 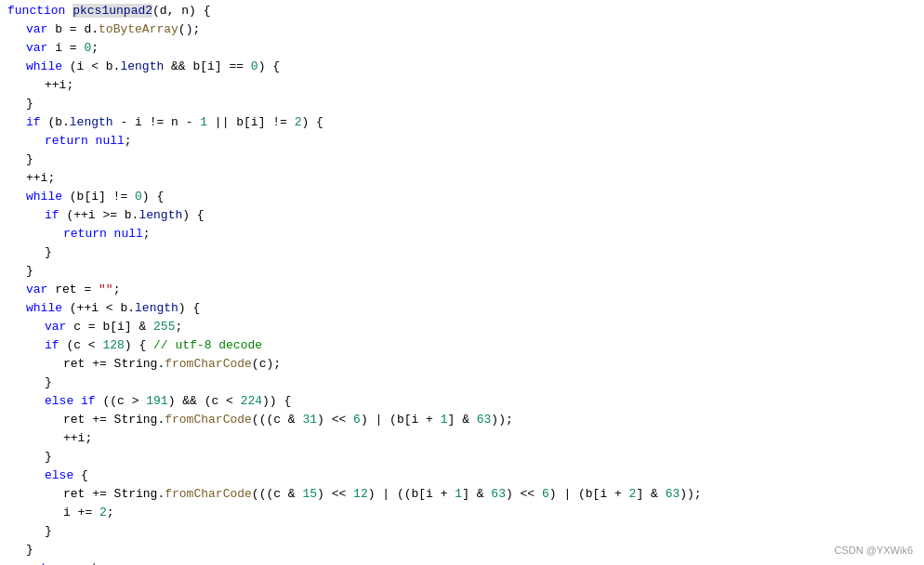 What do you see at coordinates (462, 494) in the screenshot?
I see `code-line: ret += String.fromCharCode(((c & 15) << …` at bounding box center [462, 494].